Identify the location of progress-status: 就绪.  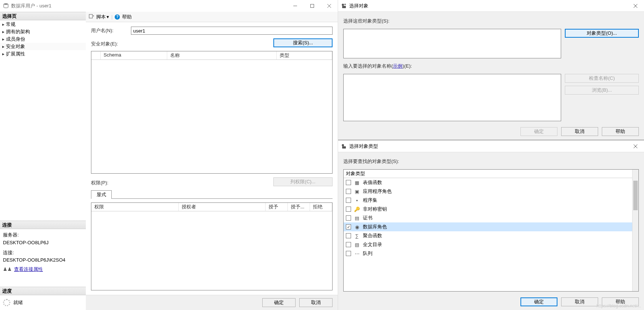
(43, 303).